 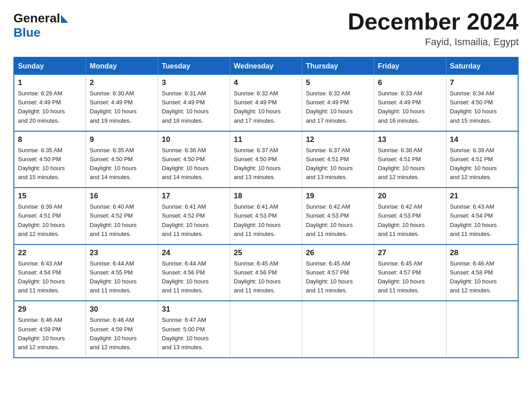 I want to click on day-number: 16, so click(x=122, y=196).